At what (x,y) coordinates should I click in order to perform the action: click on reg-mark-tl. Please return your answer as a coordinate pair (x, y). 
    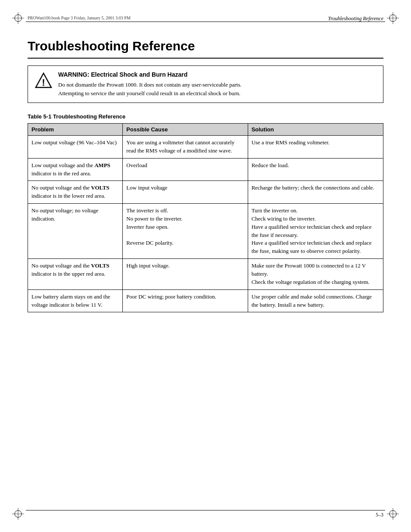
    Looking at the image, I should click on (18, 18).